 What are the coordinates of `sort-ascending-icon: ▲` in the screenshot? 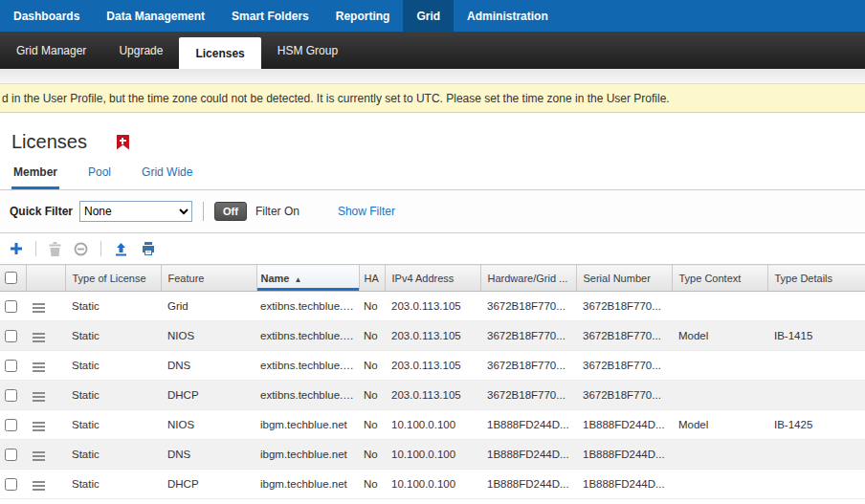 It's located at (298, 279).